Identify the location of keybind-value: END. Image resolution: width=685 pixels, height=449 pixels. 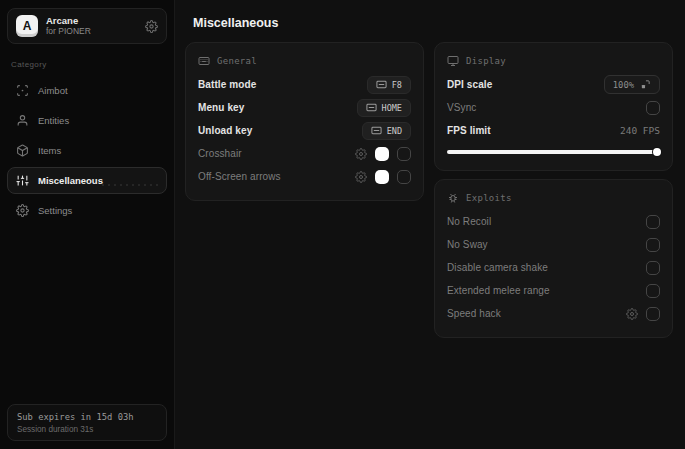
(394, 131).